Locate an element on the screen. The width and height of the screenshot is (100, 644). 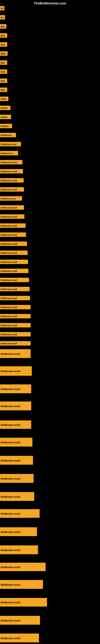
bar-item: Bottlene is located at coordinates (6, 126).